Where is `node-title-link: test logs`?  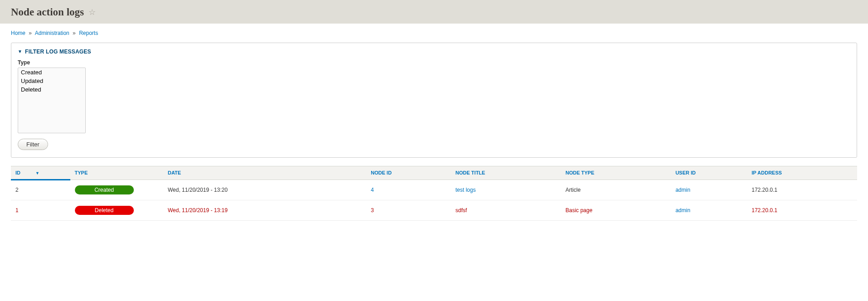
node-title-link: test logs is located at coordinates (466, 190).